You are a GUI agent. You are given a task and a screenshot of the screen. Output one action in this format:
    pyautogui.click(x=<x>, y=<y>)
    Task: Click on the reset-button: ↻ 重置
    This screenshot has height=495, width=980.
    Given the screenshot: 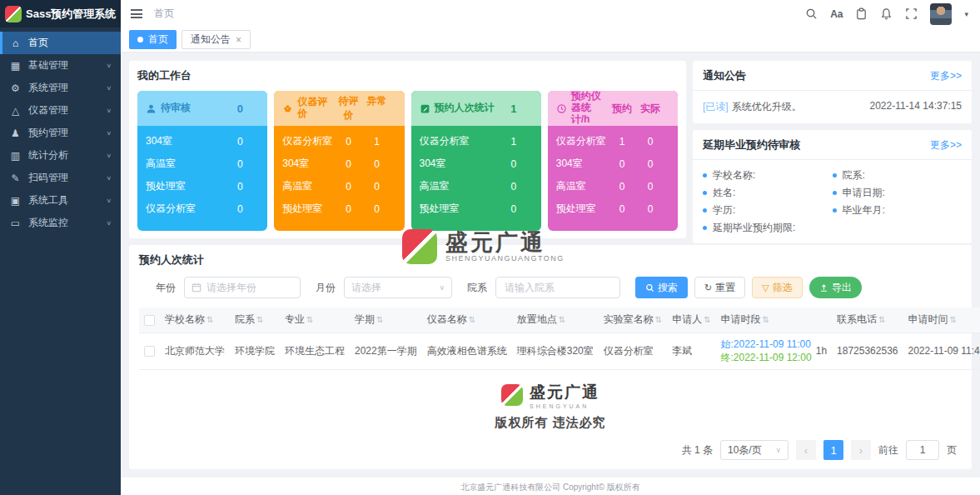 What is the action you would take?
    pyautogui.click(x=719, y=288)
    